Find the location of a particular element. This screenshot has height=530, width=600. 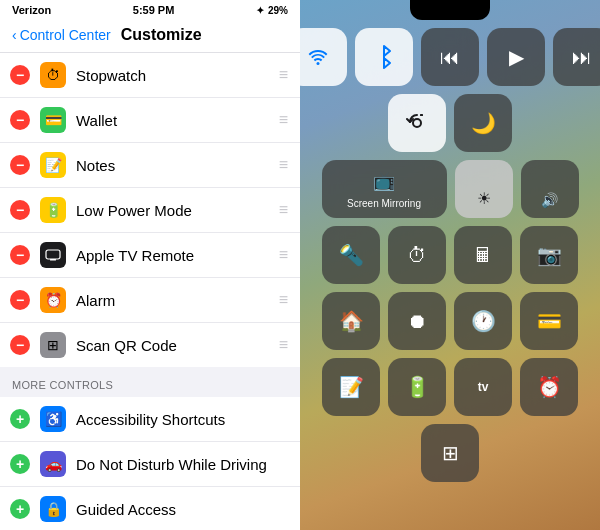

list-item: − ⏰ Alarm ≡ is located at coordinates (150, 300).